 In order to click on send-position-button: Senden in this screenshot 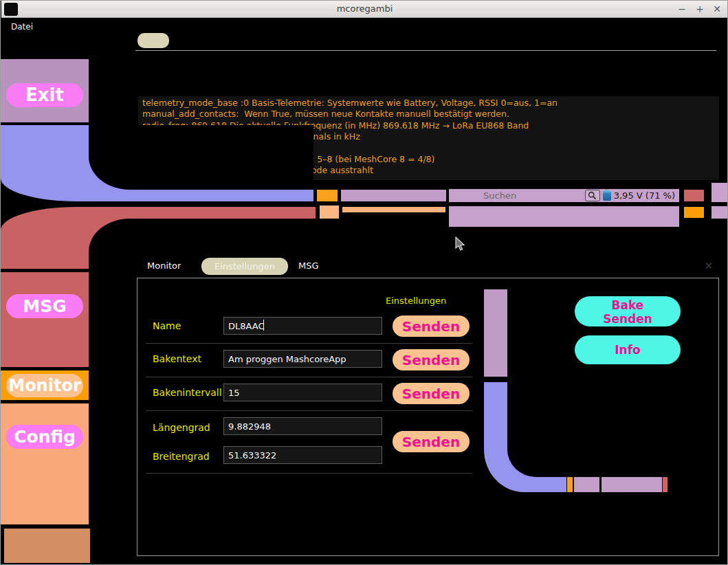, I will do `click(431, 441)`.